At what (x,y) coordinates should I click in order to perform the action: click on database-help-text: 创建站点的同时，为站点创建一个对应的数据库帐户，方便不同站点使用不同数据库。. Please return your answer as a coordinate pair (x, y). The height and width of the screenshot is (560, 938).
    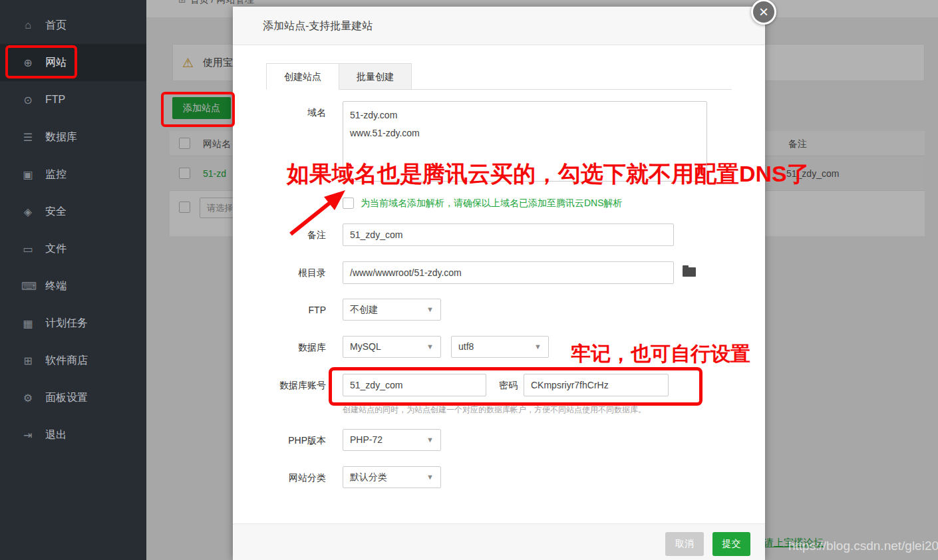
    Looking at the image, I should click on (494, 410).